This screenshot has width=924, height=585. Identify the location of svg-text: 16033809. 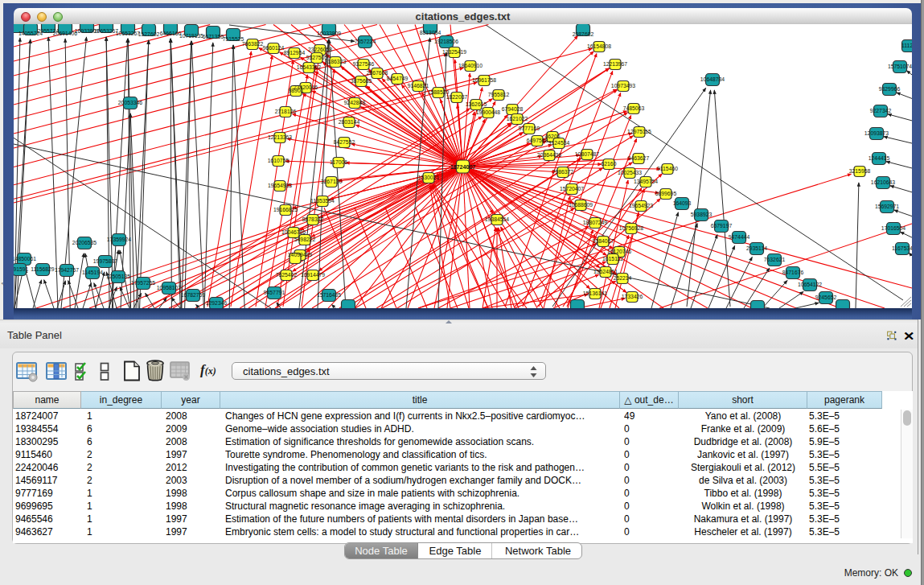
(329, 34).